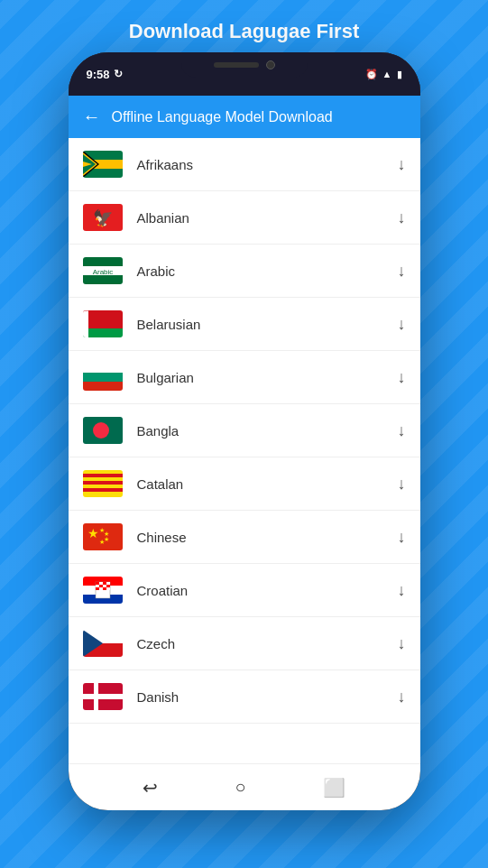 Image resolution: width=488 pixels, height=868 pixels. What do you see at coordinates (244, 32) in the screenshot?
I see `page-title: Download Lagugae First` at bounding box center [244, 32].